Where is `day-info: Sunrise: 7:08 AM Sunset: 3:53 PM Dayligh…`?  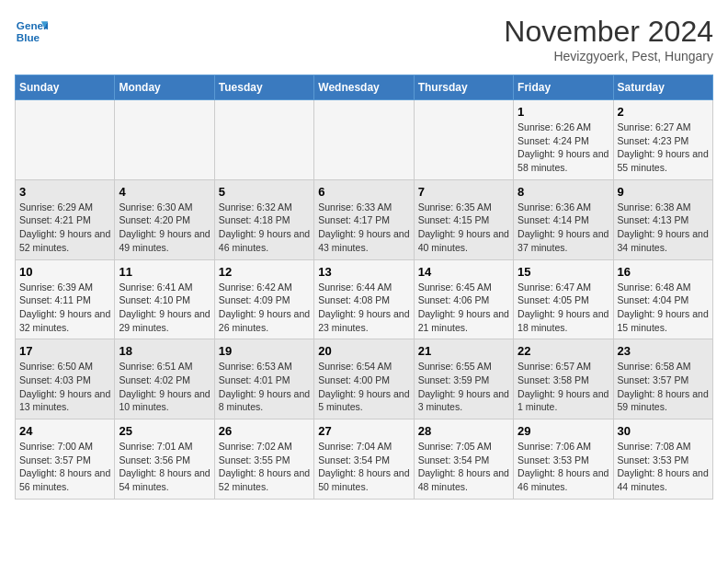 day-info: Sunrise: 7:08 AM Sunset: 3:53 PM Dayligh… is located at coordinates (664, 467).